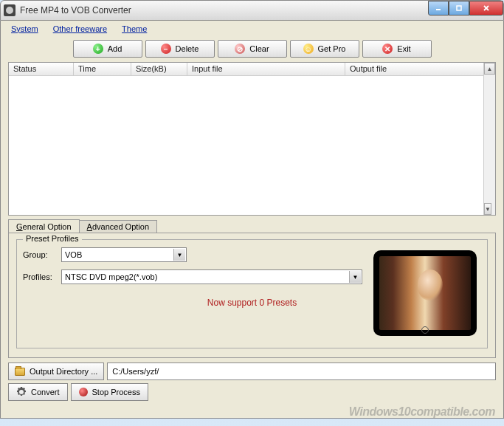 The height and width of the screenshot is (426, 504). Describe the element at coordinates (124, 255) in the screenshot. I see `group-combobox: VOB ▼` at that location.